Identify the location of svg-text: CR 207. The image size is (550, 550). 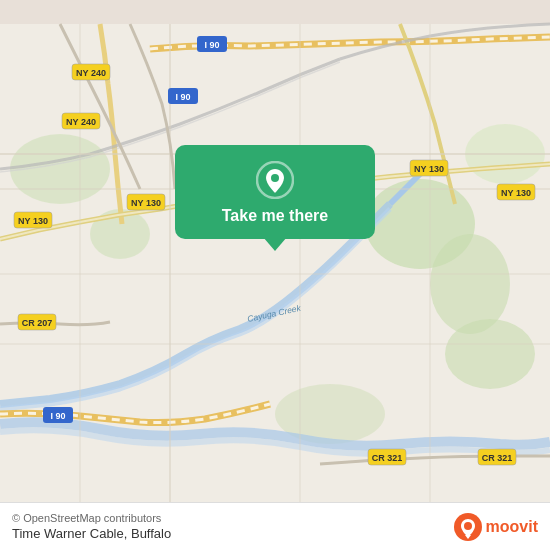
(38, 323).